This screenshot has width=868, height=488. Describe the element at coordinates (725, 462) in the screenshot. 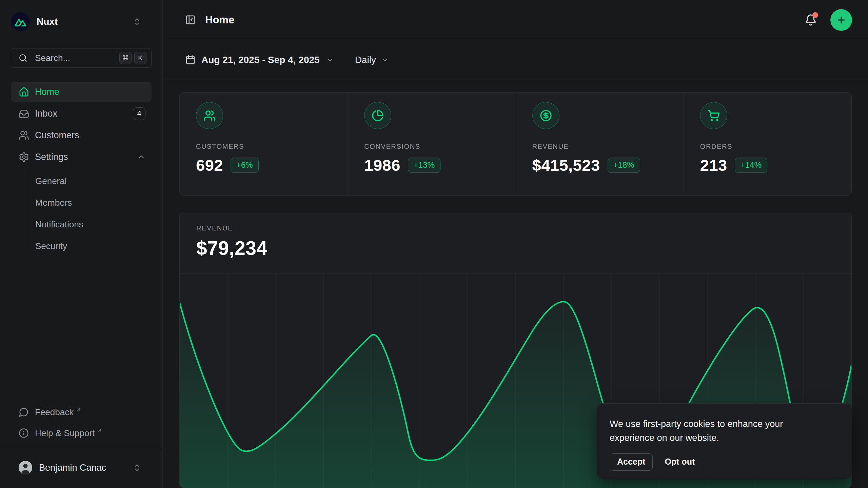

I see `cookie-actions: Accept Opt out` at that location.